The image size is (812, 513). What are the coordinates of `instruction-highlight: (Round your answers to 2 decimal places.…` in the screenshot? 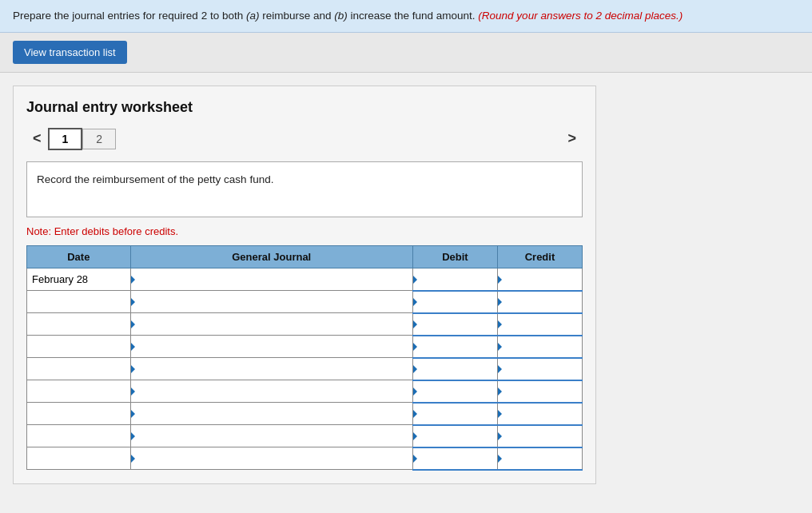 It's located at (580, 16).